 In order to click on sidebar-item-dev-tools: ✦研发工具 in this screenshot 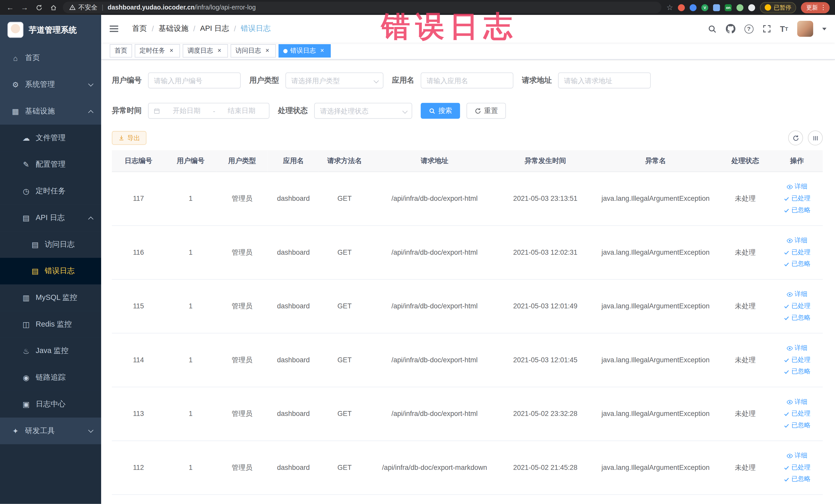, I will do `click(50, 431)`.